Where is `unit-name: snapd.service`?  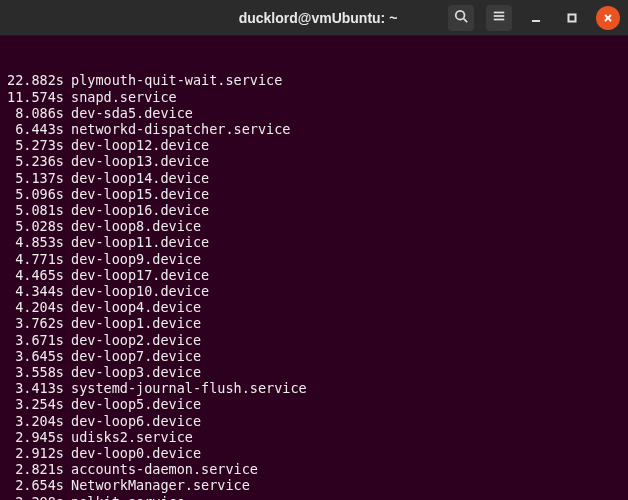
unit-name: snapd.service is located at coordinates (124, 97).